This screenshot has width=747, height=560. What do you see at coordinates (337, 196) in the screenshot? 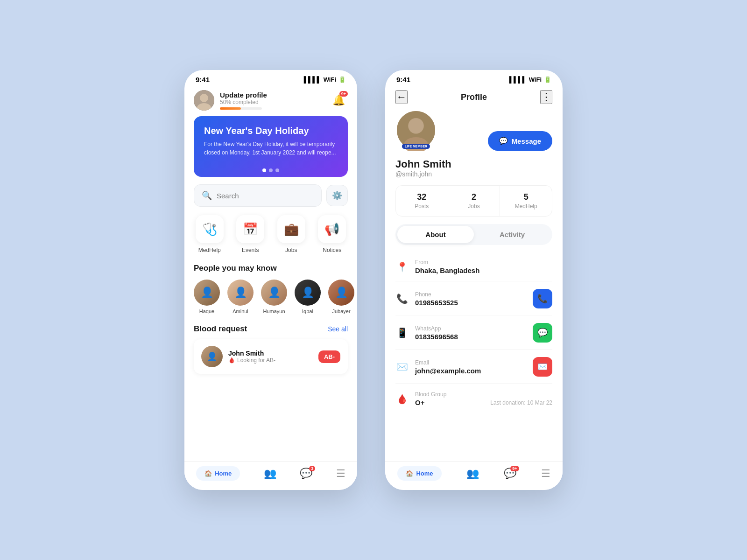
I see `filter-icon: ⚙️` at bounding box center [337, 196].